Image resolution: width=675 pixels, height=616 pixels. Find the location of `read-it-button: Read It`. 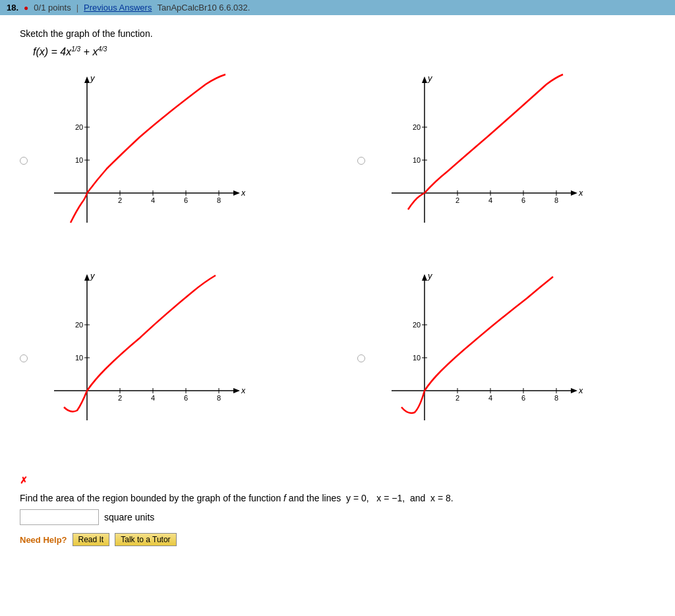

read-it-button: Read It is located at coordinates (91, 540).